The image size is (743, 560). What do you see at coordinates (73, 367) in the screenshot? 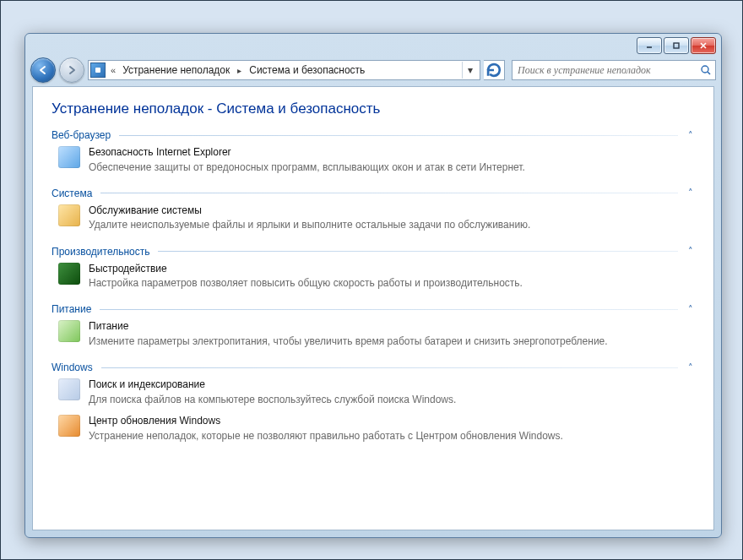
I see `section-header-label: Windows` at bounding box center [73, 367].